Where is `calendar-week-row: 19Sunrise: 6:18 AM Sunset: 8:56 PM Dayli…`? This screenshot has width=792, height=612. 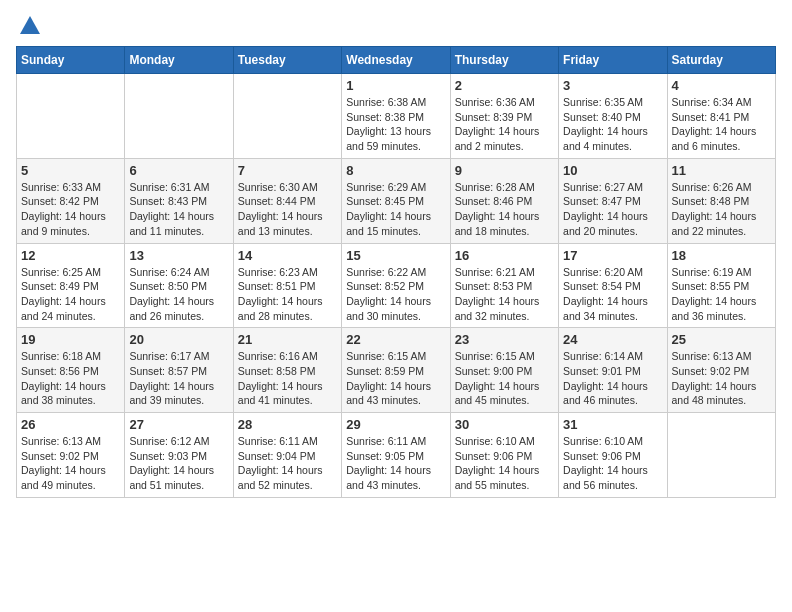 calendar-week-row: 19Sunrise: 6:18 AM Sunset: 8:56 PM Dayli… is located at coordinates (396, 370).